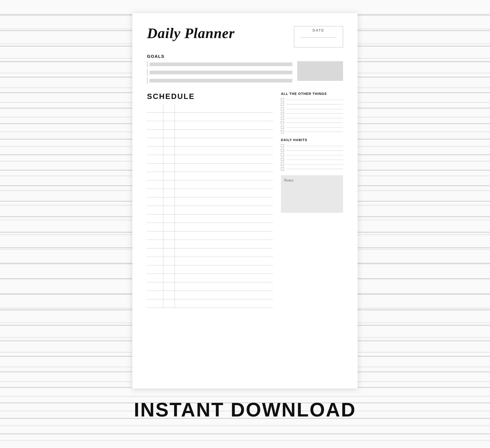 This screenshot has height=448, width=490. What do you see at coordinates (312, 116) in the screenshot?
I see `other-things-checklist` at bounding box center [312, 116].